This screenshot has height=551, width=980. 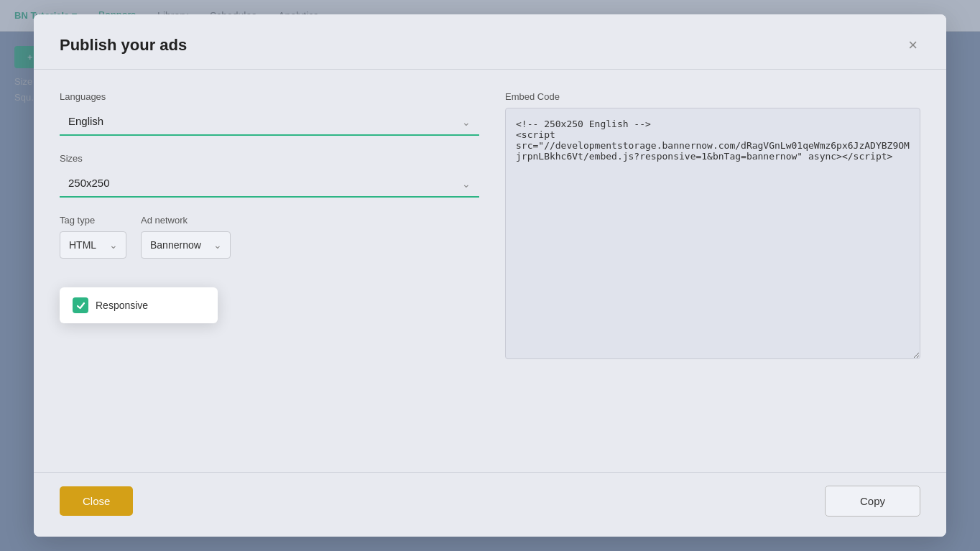 What do you see at coordinates (872, 501) in the screenshot?
I see `copy-button: Copy` at bounding box center [872, 501].